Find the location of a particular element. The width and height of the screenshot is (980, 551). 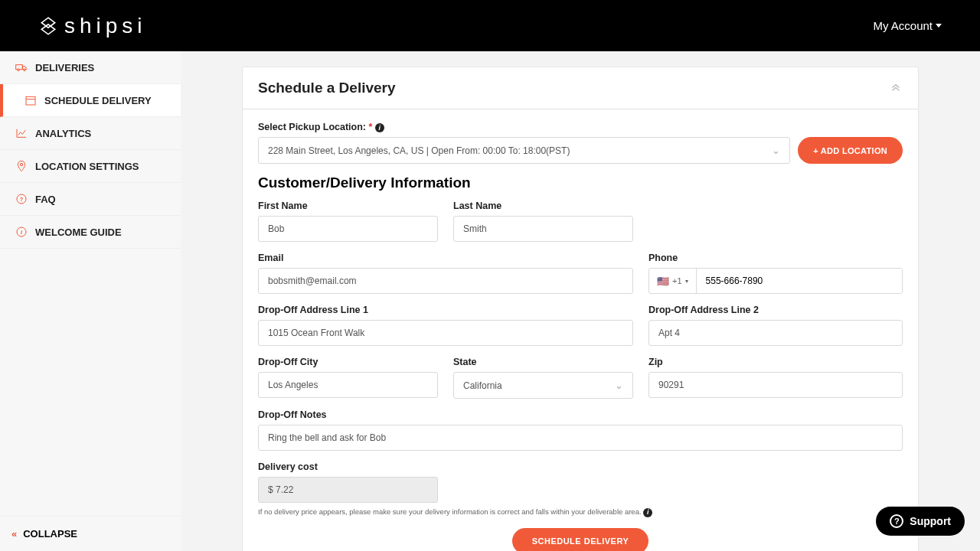

collapse-card-icon is located at coordinates (896, 88).